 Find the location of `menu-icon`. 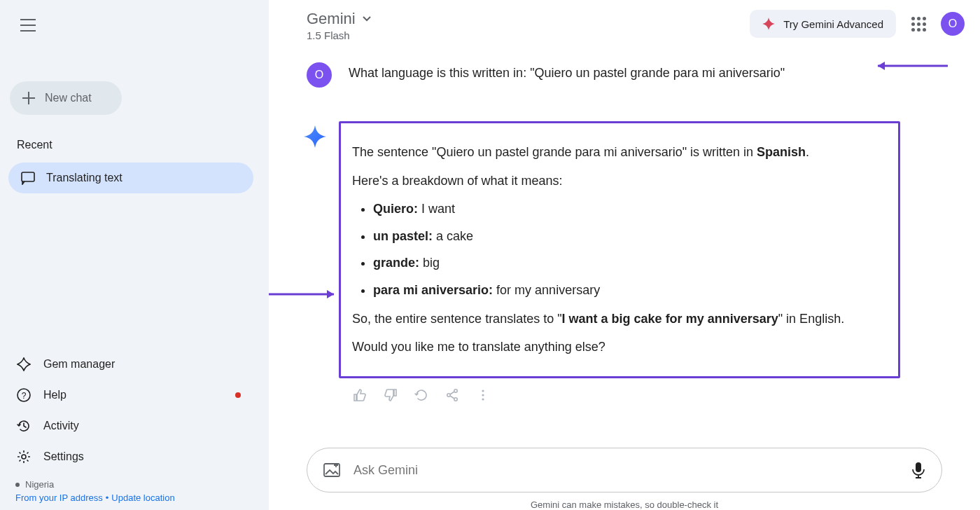

menu-icon is located at coordinates (28, 25).